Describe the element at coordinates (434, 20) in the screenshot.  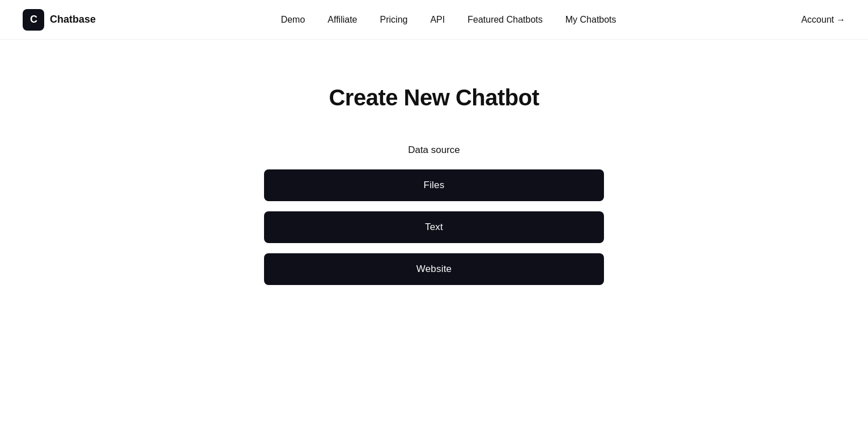
I see `navbar: C Chatbase Demo Affiliate Pricing API Fe…` at that location.